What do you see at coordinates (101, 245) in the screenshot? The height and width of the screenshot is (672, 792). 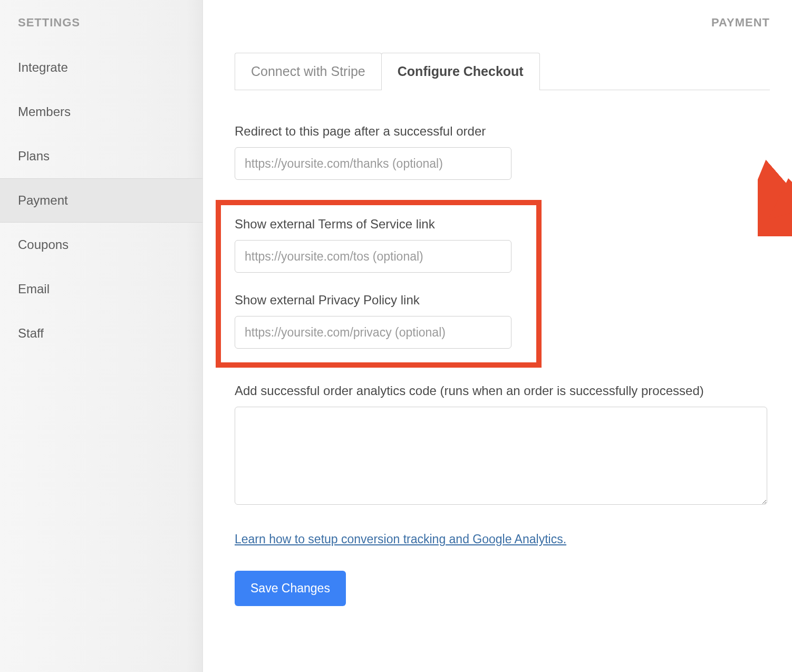 I see `sidebar-item-coupons: Coupons` at bounding box center [101, 245].